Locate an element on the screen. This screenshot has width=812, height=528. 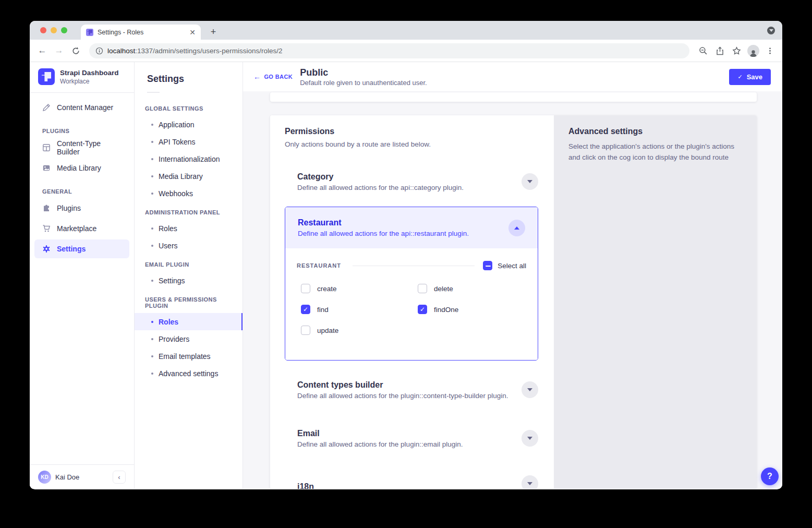
sidebar-item-marketplace: Marketplace is located at coordinates (82, 229).